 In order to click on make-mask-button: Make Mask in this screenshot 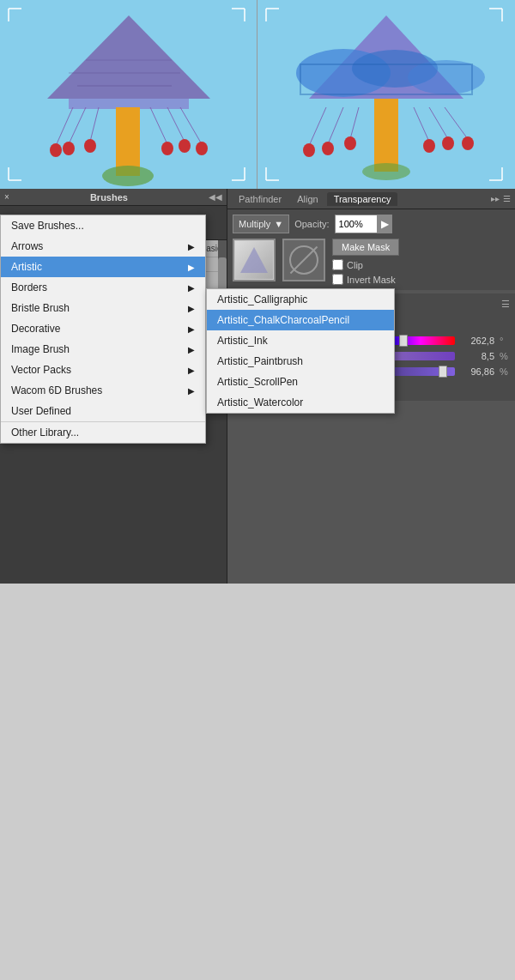, I will do `click(366, 247)`.